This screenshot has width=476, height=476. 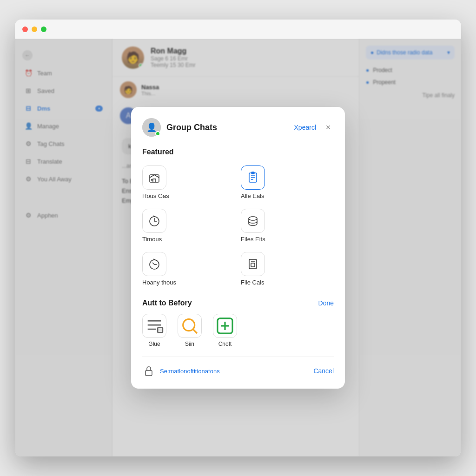 I want to click on close-button, so click(x=25, y=29).